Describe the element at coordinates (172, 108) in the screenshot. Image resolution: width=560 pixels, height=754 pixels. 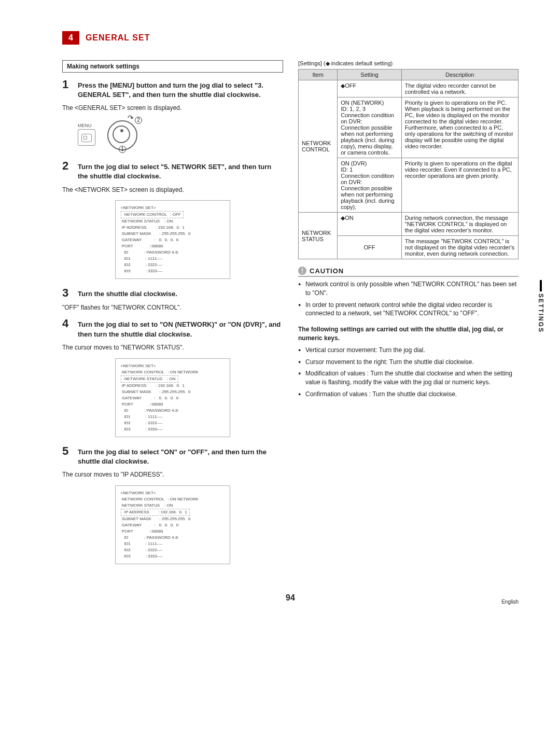
I see `step-1-after: The <GENERAL SET> screen is displayed.` at that location.